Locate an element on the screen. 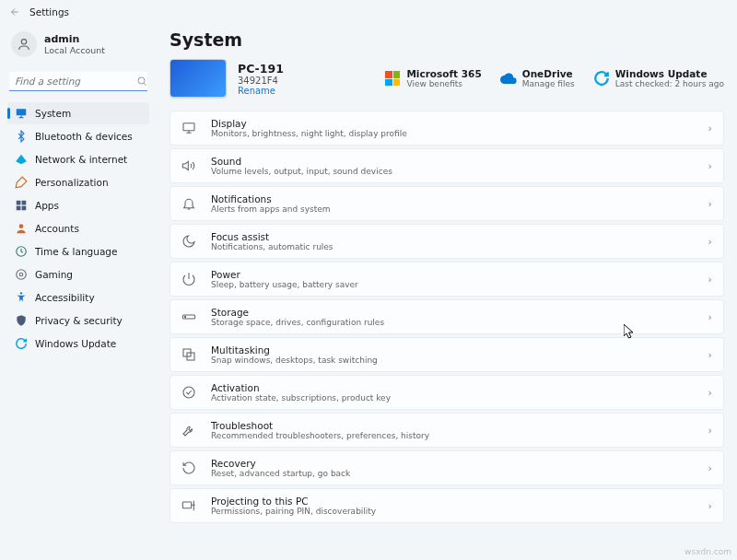 The image size is (737, 560). onedrive-icon is located at coordinates (509, 78).